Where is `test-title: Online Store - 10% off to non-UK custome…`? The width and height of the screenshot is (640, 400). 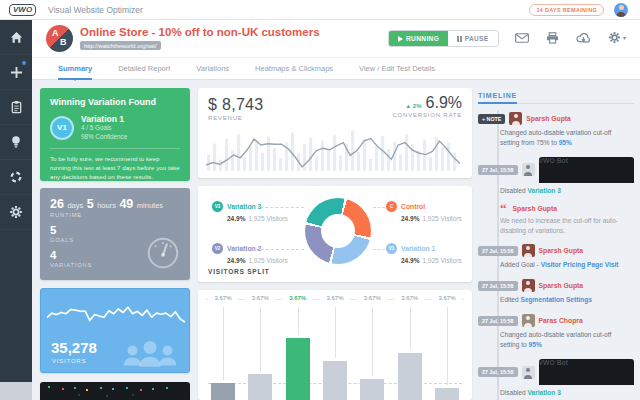
test-title: Online Store - 10% off to non-UK custome… is located at coordinates (200, 32).